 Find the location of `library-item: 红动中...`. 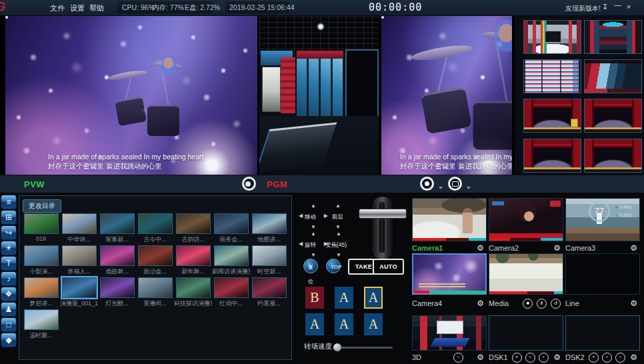

library-item: 红动中... is located at coordinates (231, 293).